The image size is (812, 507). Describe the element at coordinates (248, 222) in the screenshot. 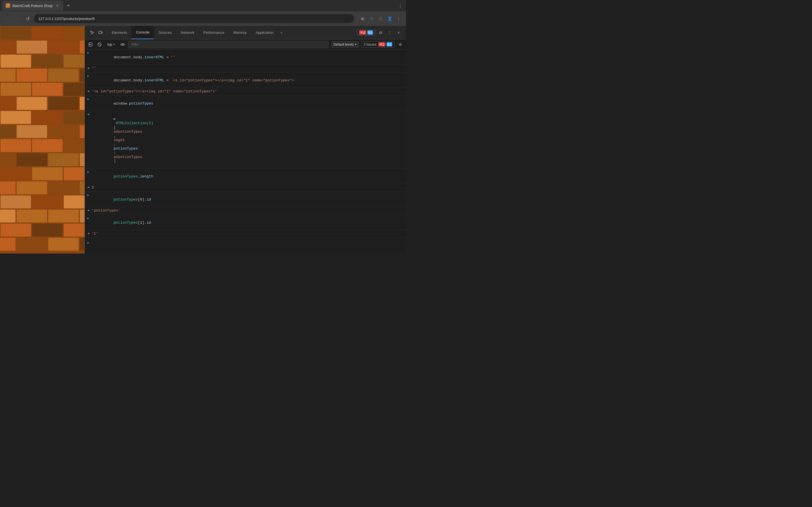

I see `console-input-text: potionTypes[1].id` at that location.